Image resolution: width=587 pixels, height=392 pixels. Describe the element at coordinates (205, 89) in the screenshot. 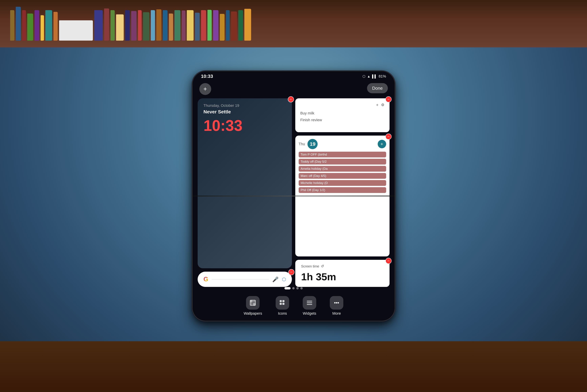

I see `add-widget-button: +` at that location.